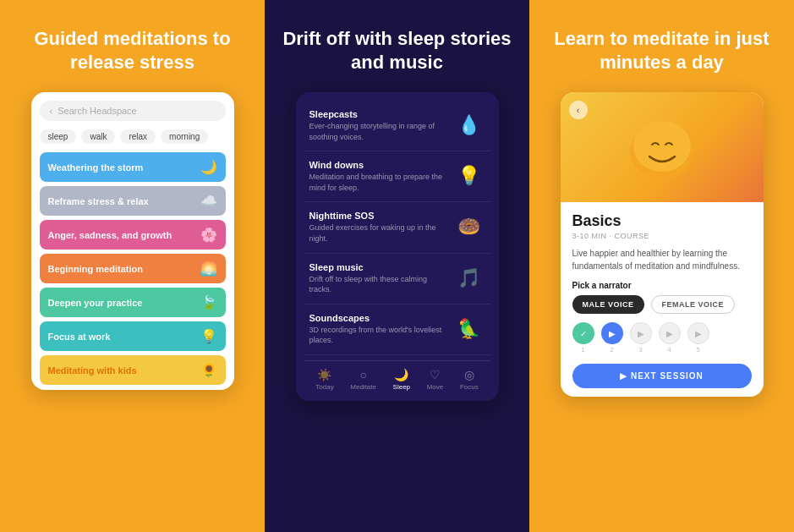 This screenshot has height=532, width=794. What do you see at coordinates (133, 235) in the screenshot?
I see `list-item: Anger, sadness, and growth 🌸` at bounding box center [133, 235].